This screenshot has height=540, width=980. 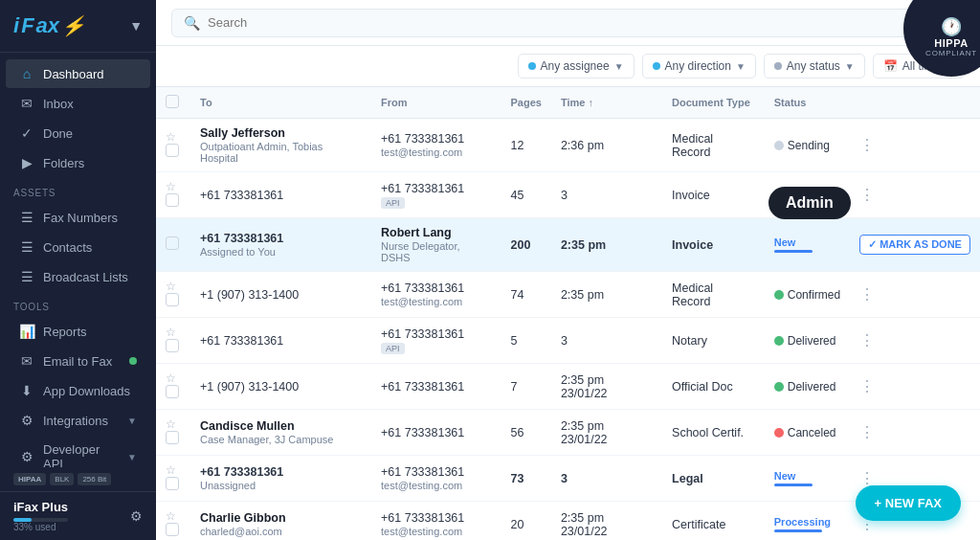 I want to click on mark-as-done-button: ✓ MARK AS DONE, so click(x=915, y=245).